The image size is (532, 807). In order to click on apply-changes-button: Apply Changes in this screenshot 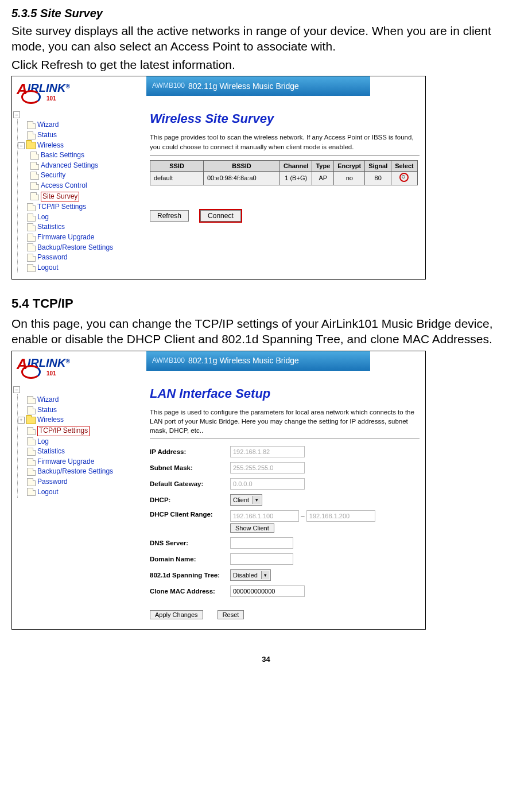, I will do `click(177, 615)`.